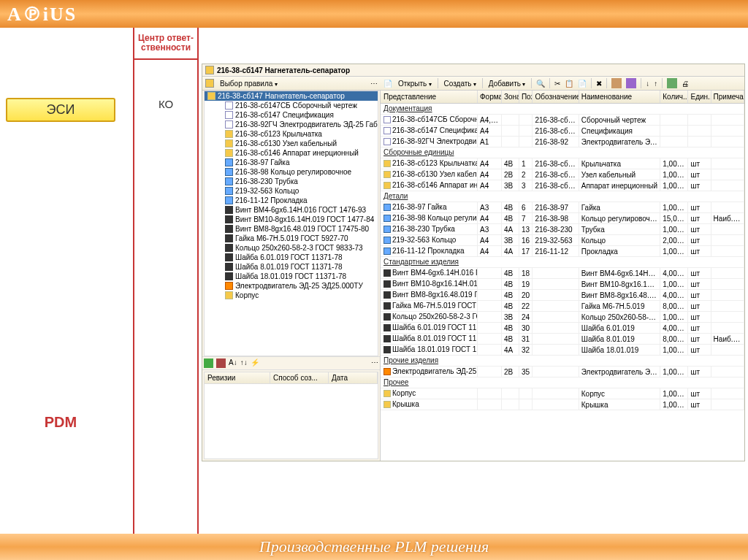  What do you see at coordinates (291, 295) in the screenshot?
I see `tree-item: Корпус` at bounding box center [291, 295].